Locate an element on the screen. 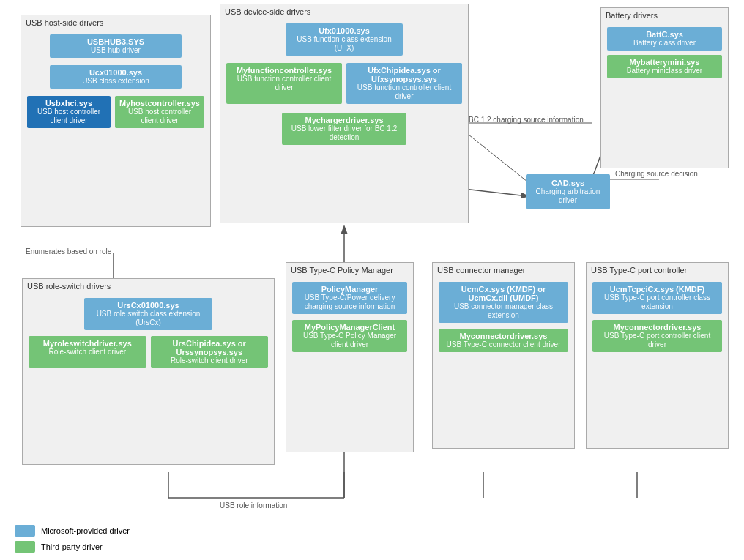 This screenshot has width=744, height=560. ufxchipidea-name: UfxChipidea.sys or Ufxsynopsys.sys is located at coordinates (404, 75).